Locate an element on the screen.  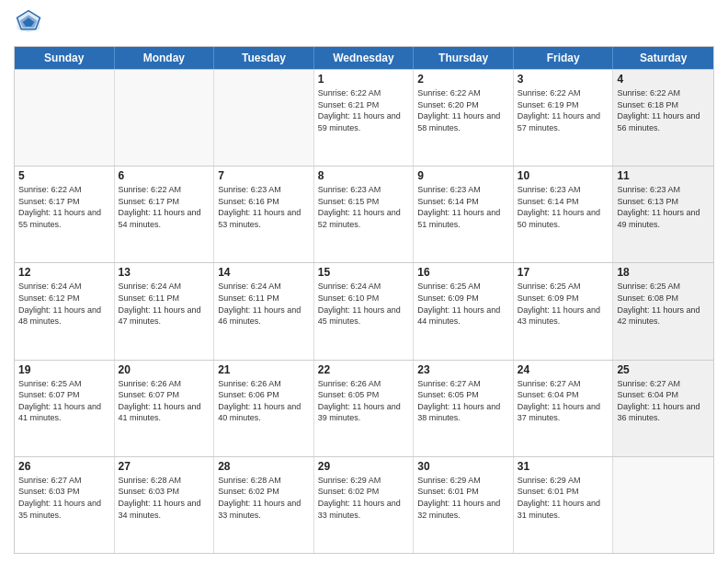
cell-info: Sunrise: 6:29 AM Sunset: 6:02 PM Dayligh… is located at coordinates (364, 498).